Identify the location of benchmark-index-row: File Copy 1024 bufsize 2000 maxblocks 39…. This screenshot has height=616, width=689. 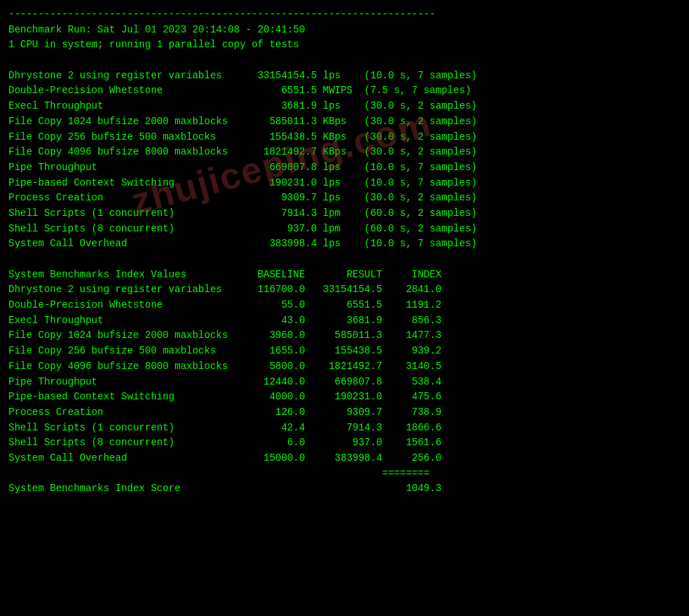
(344, 336).